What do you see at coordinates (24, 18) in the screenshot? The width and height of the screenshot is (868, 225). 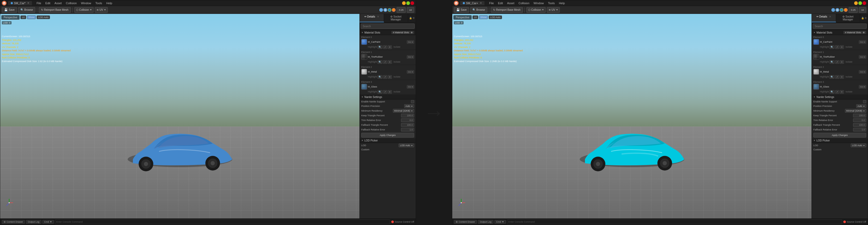 I see `vp-lit-btn-1: Lit` at bounding box center [24, 18].